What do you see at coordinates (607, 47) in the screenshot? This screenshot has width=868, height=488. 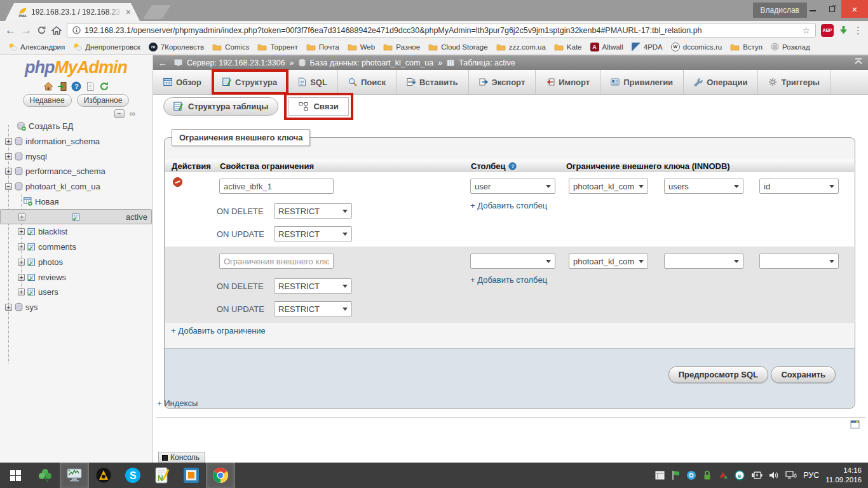 I see `bookmark-item: AAltwall` at bounding box center [607, 47].